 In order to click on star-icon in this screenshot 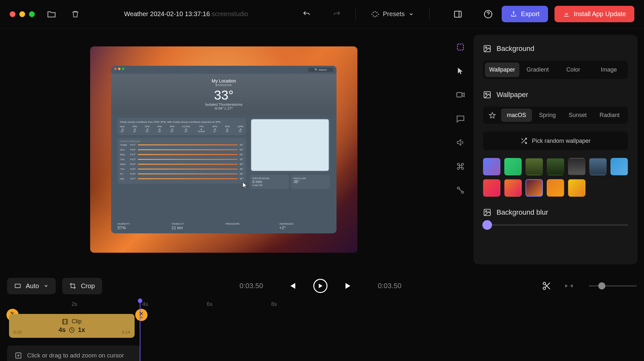, I will do `click(492, 115)`.